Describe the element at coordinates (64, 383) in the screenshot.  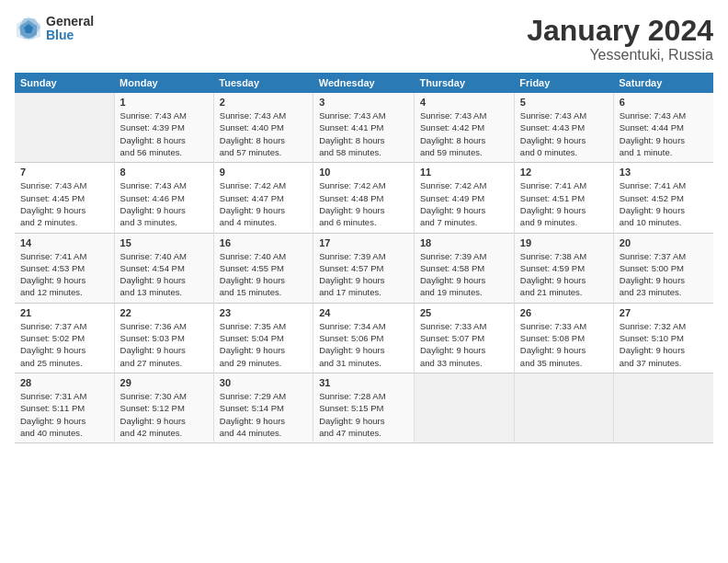
I see `day-number: 28` at that location.